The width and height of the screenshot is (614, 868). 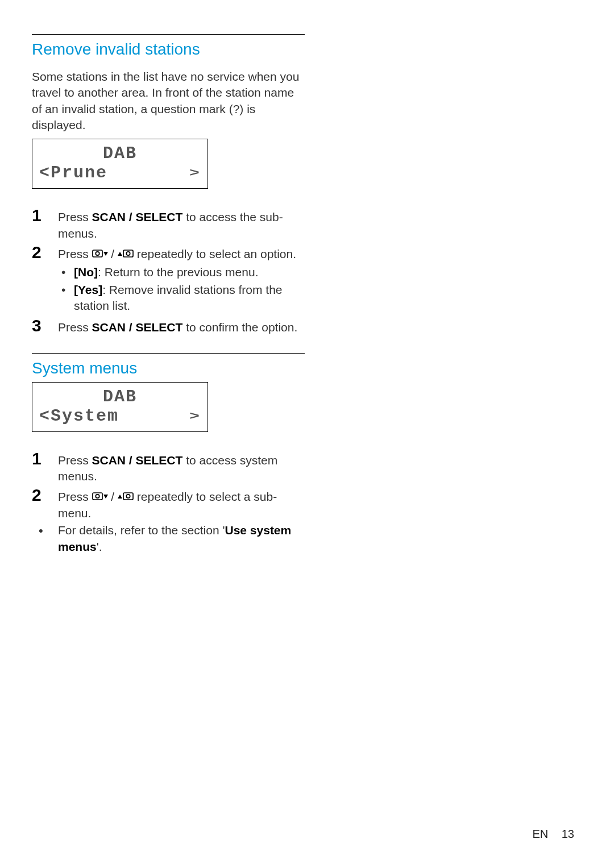 What do you see at coordinates (168, 224) in the screenshot?
I see `step-1: 1 Press SCAN / SELECT to access the sub-…` at bounding box center [168, 224].